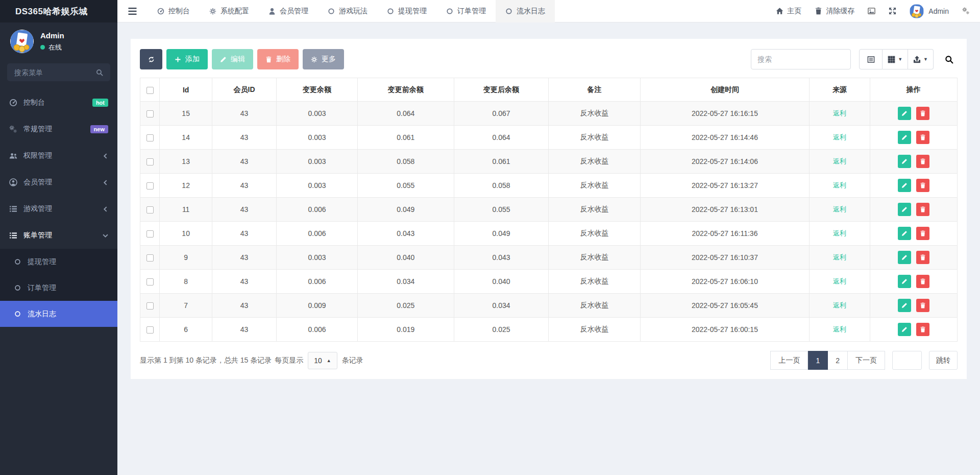 This screenshot has height=475, width=980. I want to click on sidebar-item-general: 常规管理 new, so click(59, 129).